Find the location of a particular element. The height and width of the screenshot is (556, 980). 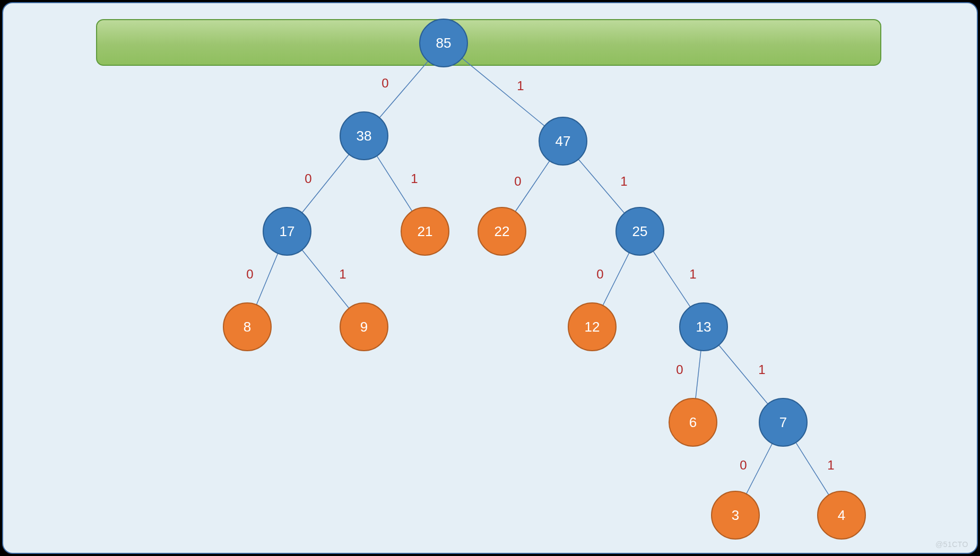

watermark: @51CTO is located at coordinates (952, 544).